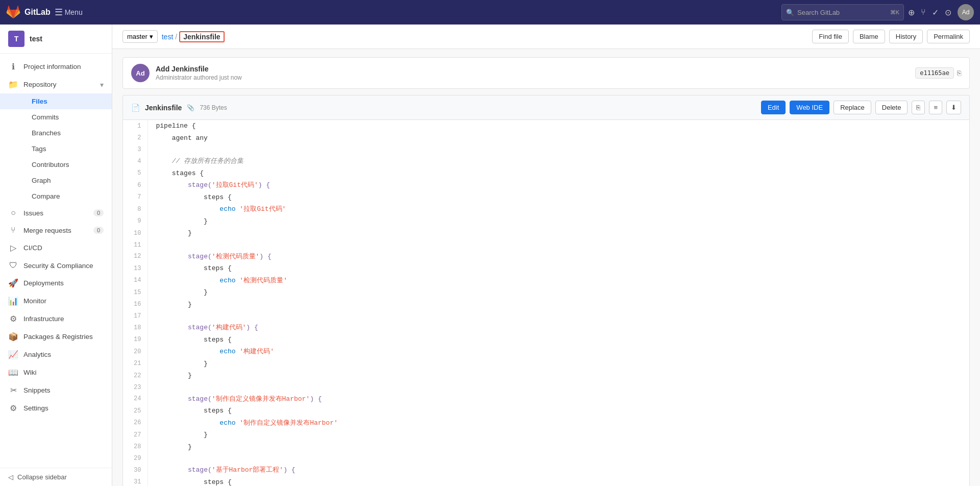 This screenshot has width=980, height=486. What do you see at coordinates (68, 12) in the screenshot?
I see `menu-button: ☰ Menu` at bounding box center [68, 12].